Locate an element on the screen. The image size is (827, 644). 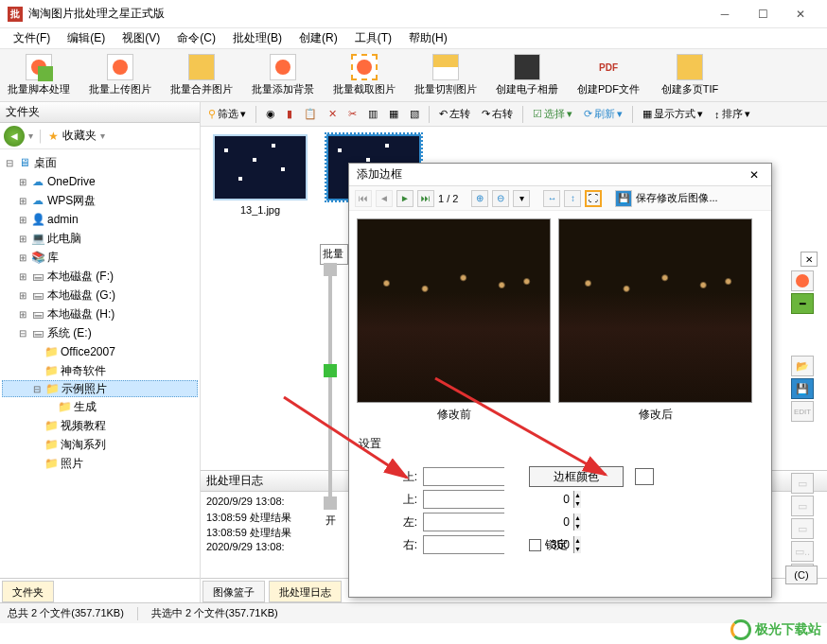
tree-node: ⊟🖥桌面 is located at coordinates (100, 163).